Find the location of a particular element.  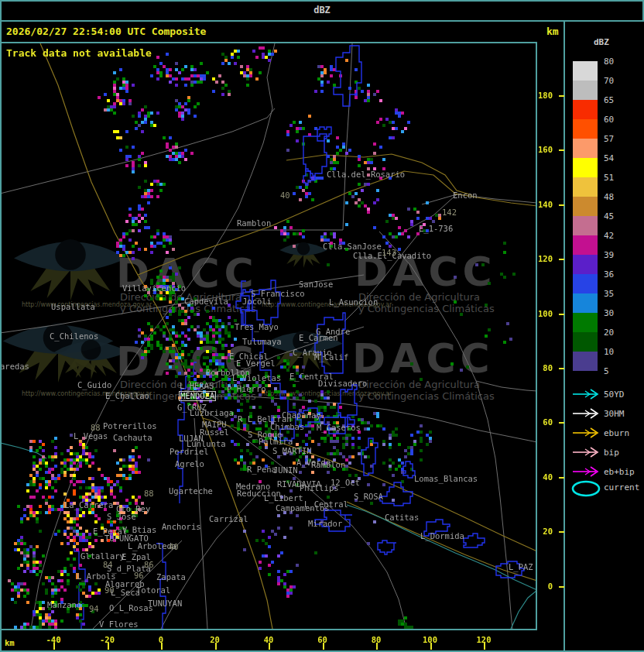

scale-tick-label: 20 is located at coordinates (608, 333).